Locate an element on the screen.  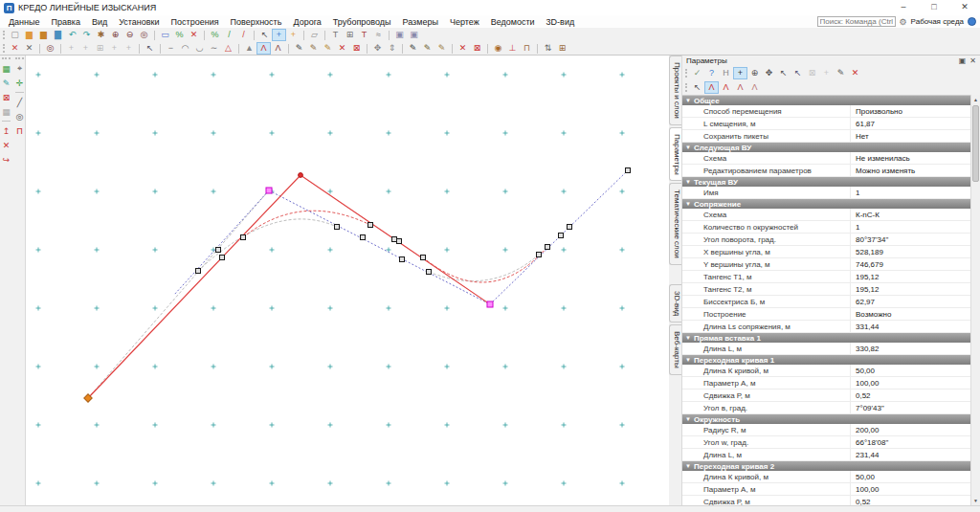
panel-scrollbar: ▲ ▼ is located at coordinates (975, 301).